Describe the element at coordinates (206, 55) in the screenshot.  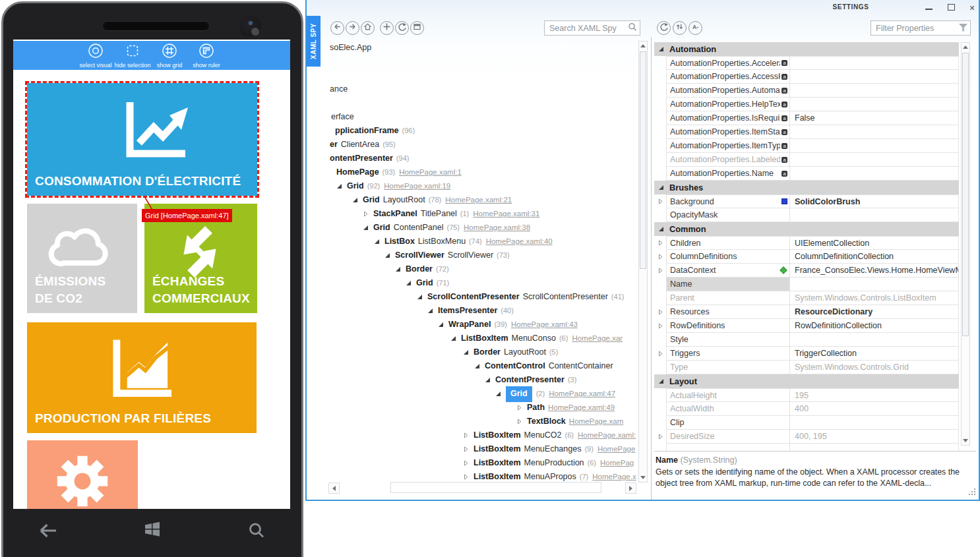
I see `show-ruler-button: show ruler` at that location.